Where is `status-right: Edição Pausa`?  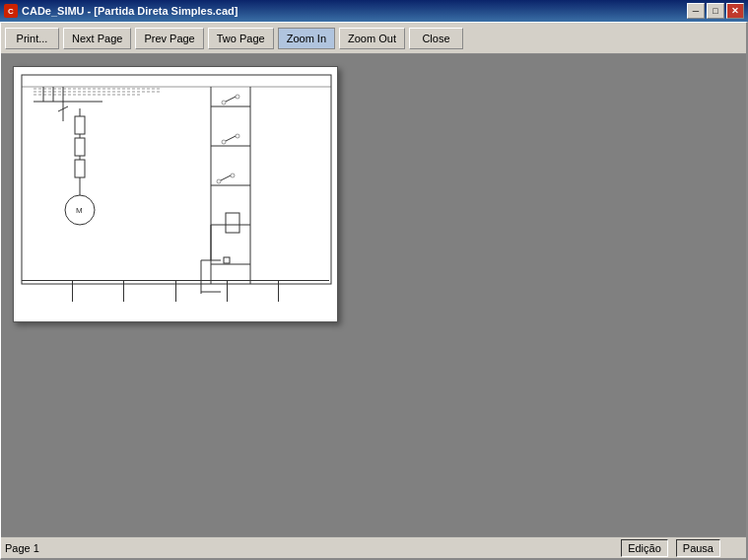
status-right: Edição Pausa is located at coordinates (682, 548).